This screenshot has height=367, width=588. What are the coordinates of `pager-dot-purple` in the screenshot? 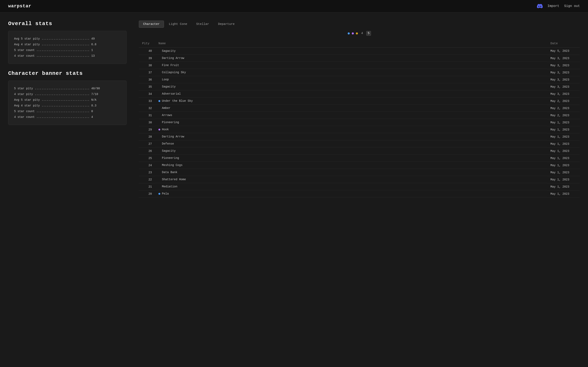 It's located at (353, 33).